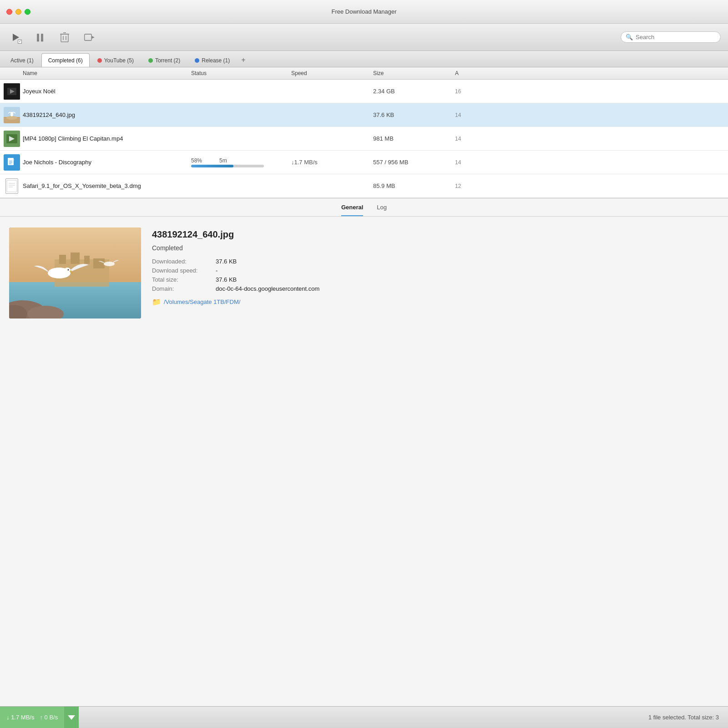 This screenshot has height=728, width=728. I want to click on table-header: Name Status Speed Size A, so click(364, 74).